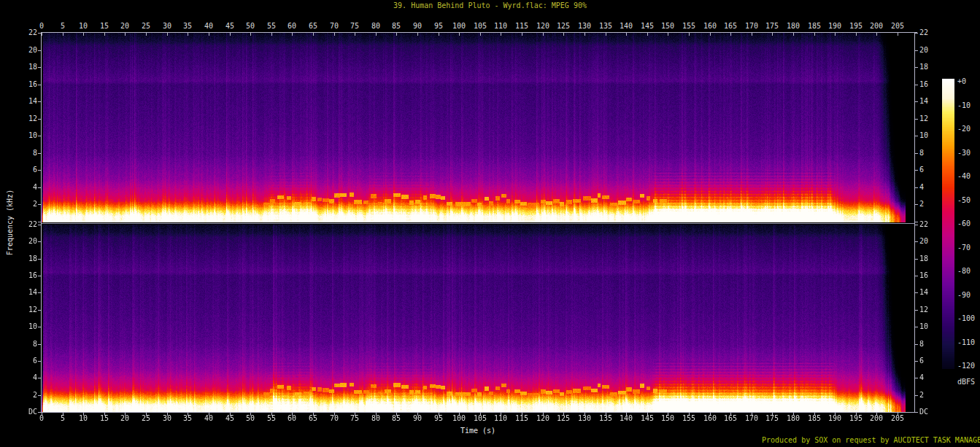 Image resolution: width=980 pixels, height=447 pixels. What do you see at coordinates (689, 26) in the screenshot?
I see `time-tick-label: 155` at bounding box center [689, 26].